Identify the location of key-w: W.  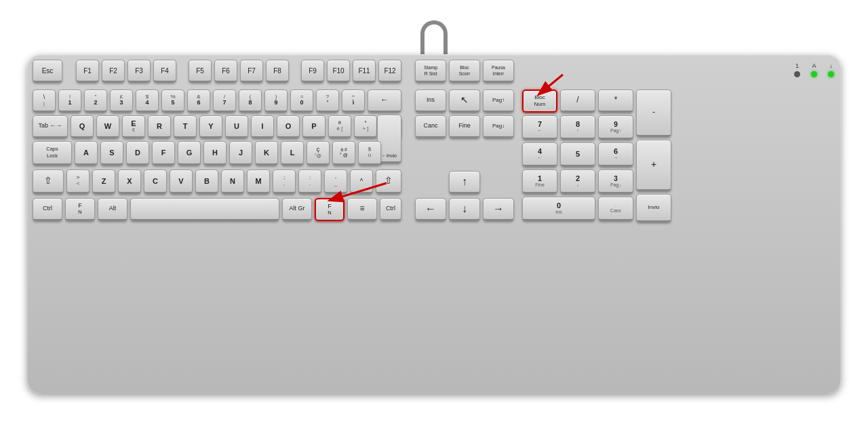
(108, 127).